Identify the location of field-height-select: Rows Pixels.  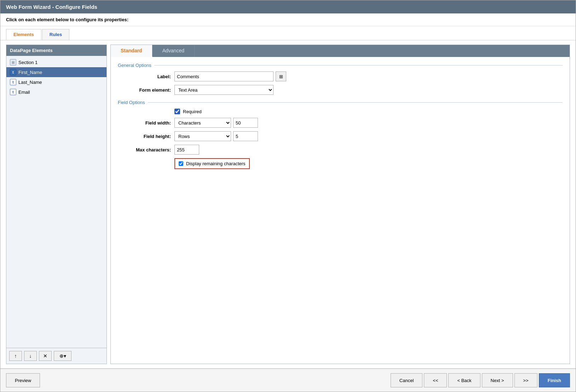
(203, 136).